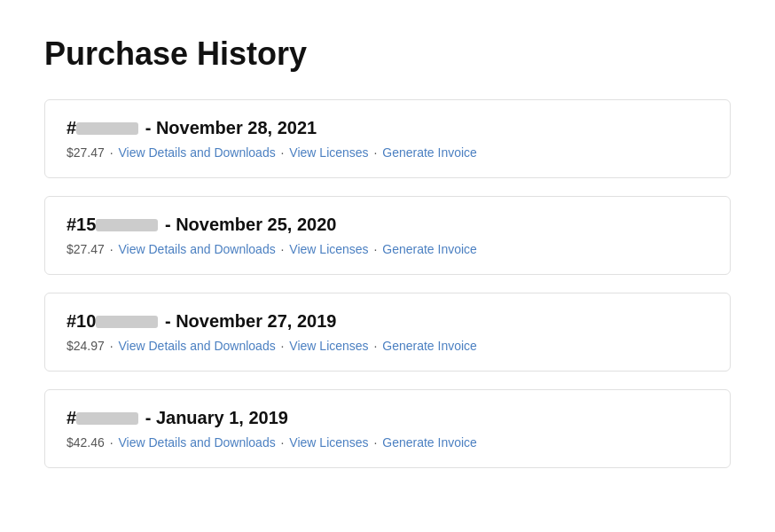 The height and width of the screenshot is (532, 775). I want to click on order-date: January 1, 2019, so click(222, 418).